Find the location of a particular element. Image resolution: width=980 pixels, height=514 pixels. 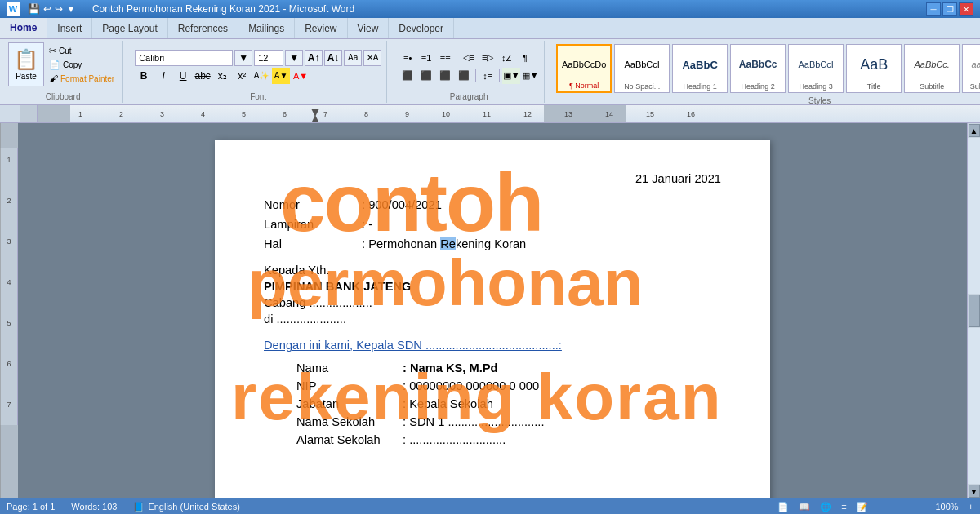

clear-format-button: ✕A is located at coordinates (372, 58).